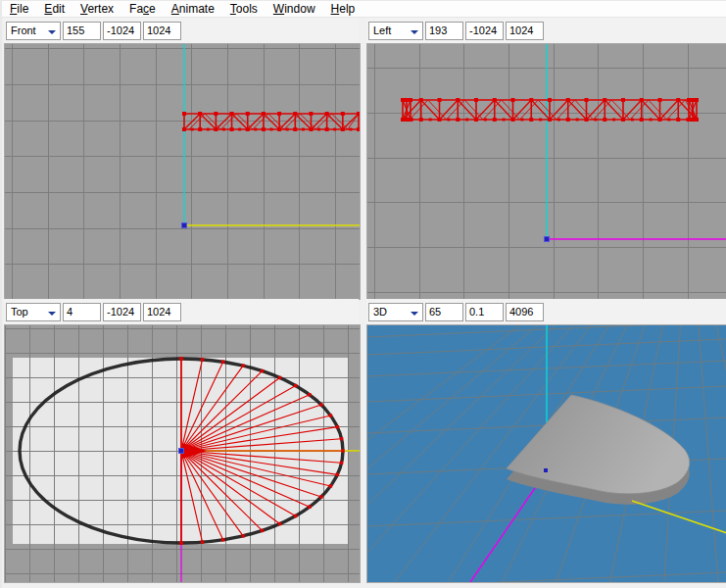 The height and width of the screenshot is (588, 726). What do you see at coordinates (20, 312) in the screenshot?
I see `top-view-mode-value: Top` at bounding box center [20, 312].